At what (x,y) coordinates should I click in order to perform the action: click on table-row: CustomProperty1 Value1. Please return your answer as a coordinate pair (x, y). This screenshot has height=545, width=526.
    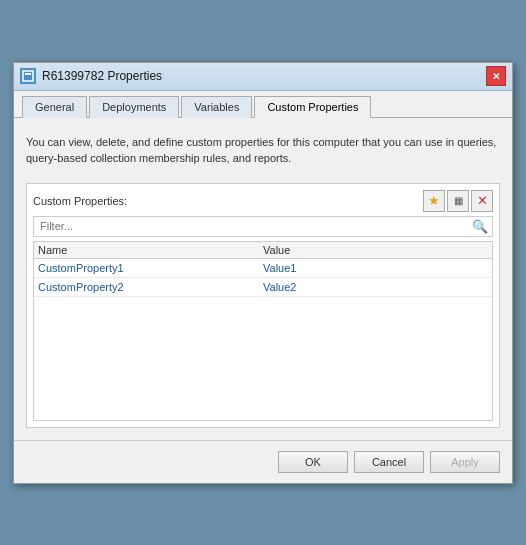
    Looking at the image, I should click on (263, 268).